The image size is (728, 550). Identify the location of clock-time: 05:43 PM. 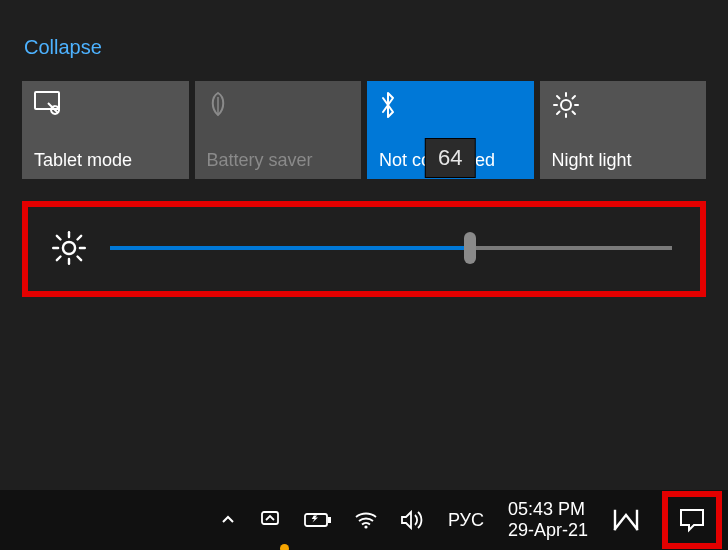
(548, 510).